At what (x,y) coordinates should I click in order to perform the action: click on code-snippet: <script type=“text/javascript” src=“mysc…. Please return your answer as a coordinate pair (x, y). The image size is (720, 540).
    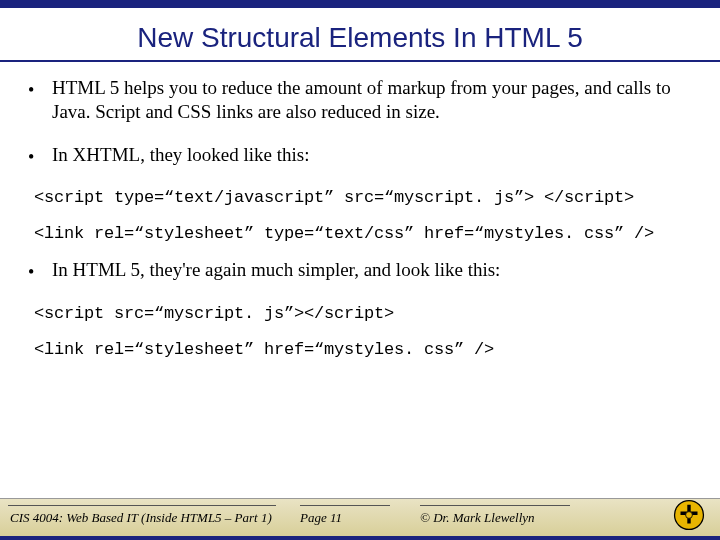
    Looking at the image, I should click on (363, 198).